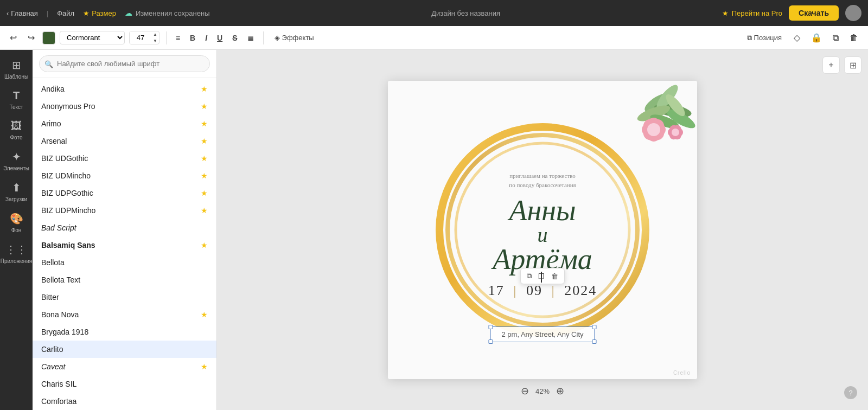 This screenshot has height=410, width=868. I want to click on lock-button: 🔒, so click(816, 38).